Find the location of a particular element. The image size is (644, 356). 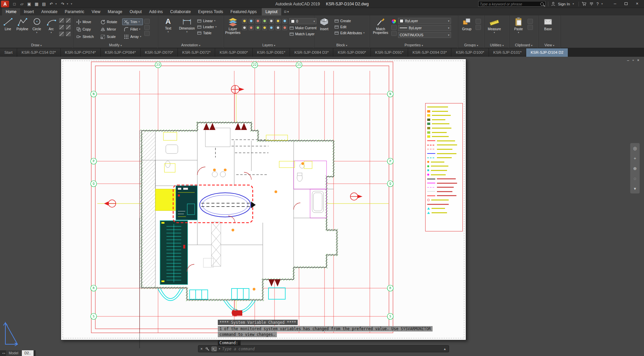

ribbon-tab-output: Output is located at coordinates (136, 12).